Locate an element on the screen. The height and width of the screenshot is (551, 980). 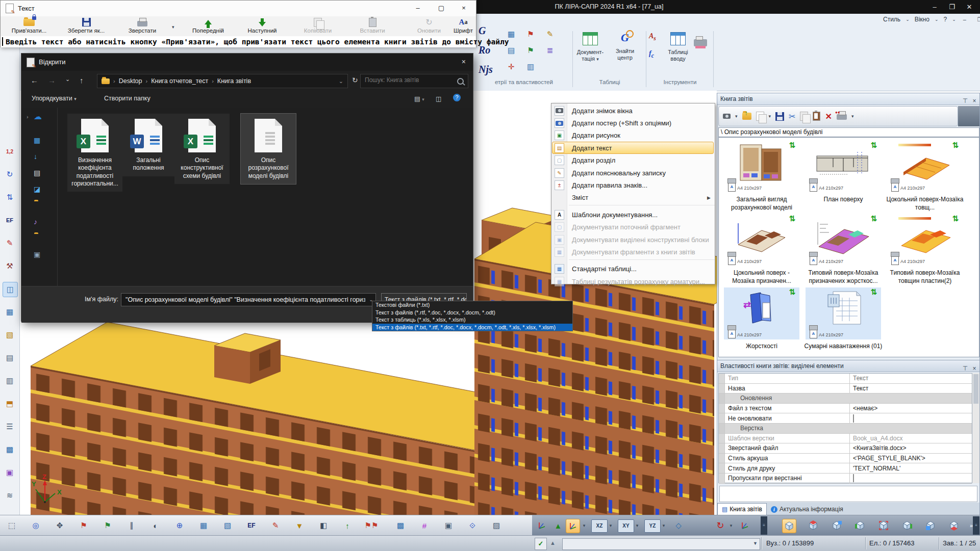
print-button is located at coordinates (700, 41).